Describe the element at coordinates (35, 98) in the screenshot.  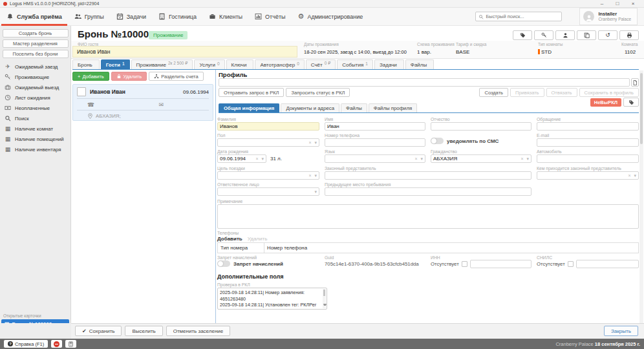
I see `sidebar-item-waitlist: Лист ожидания` at that location.